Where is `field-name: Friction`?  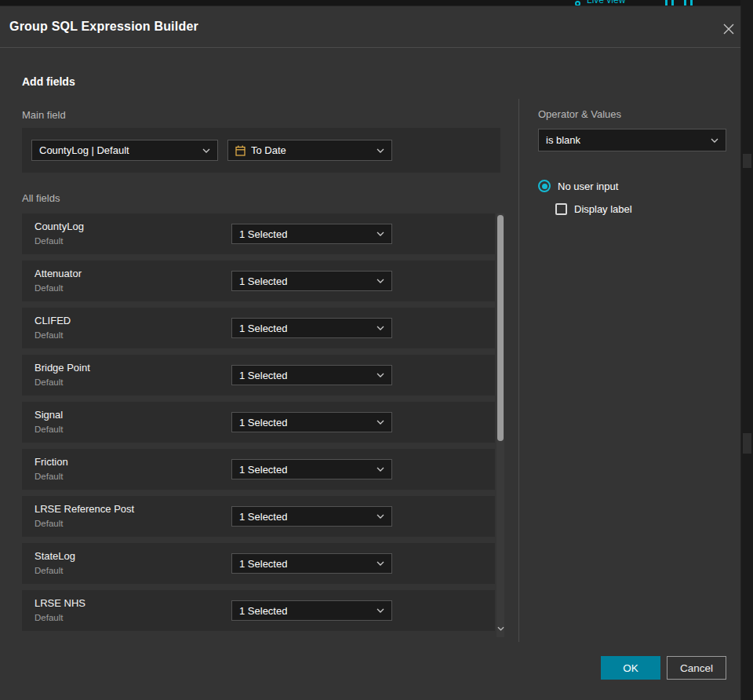
field-name: Friction is located at coordinates (52, 461).